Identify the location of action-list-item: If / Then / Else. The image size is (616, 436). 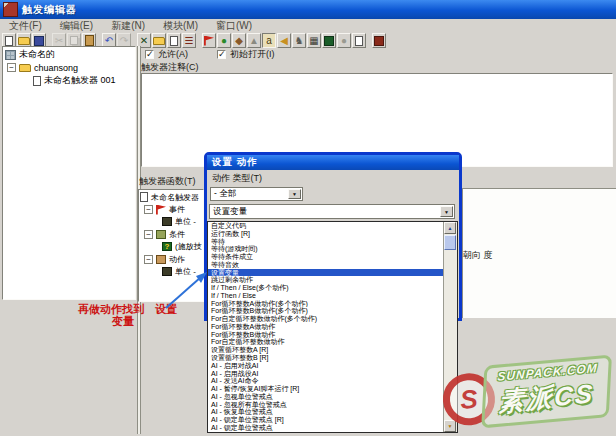
(332, 296).